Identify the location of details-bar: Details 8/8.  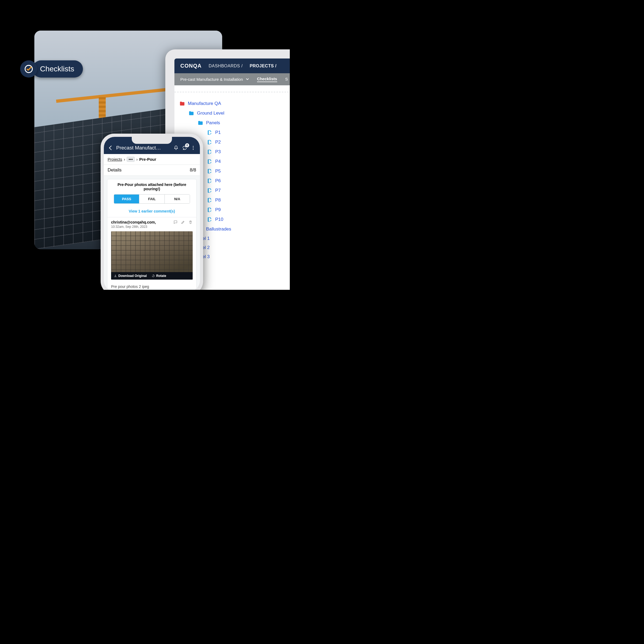
(152, 170).